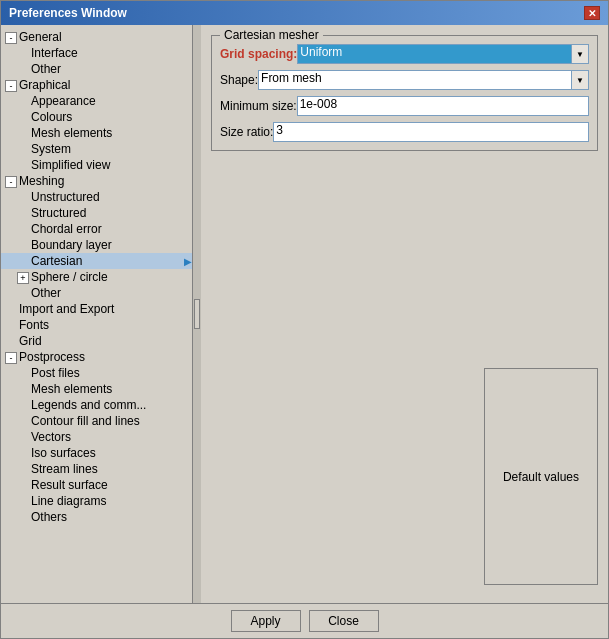 This screenshot has height=639, width=609. What do you see at coordinates (112, 149) in the screenshot?
I see `sidebar-item-label: System` at bounding box center [112, 149].